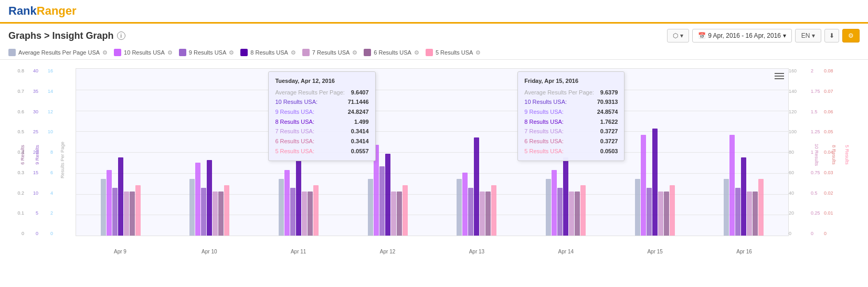 The height and width of the screenshot is (287, 868). I want to click on header-controls: ⬡ ▾ 📅 9 Apr, 2016 - 16 Apr, 2016 ▾ EN ▾ …, so click(763, 36).